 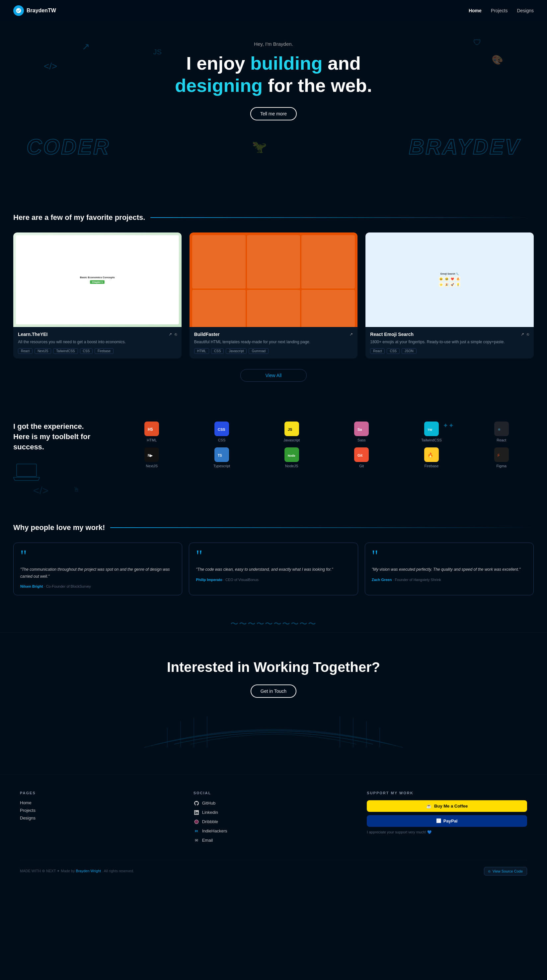 I want to click on footer-projects: Projects, so click(x=100, y=810).